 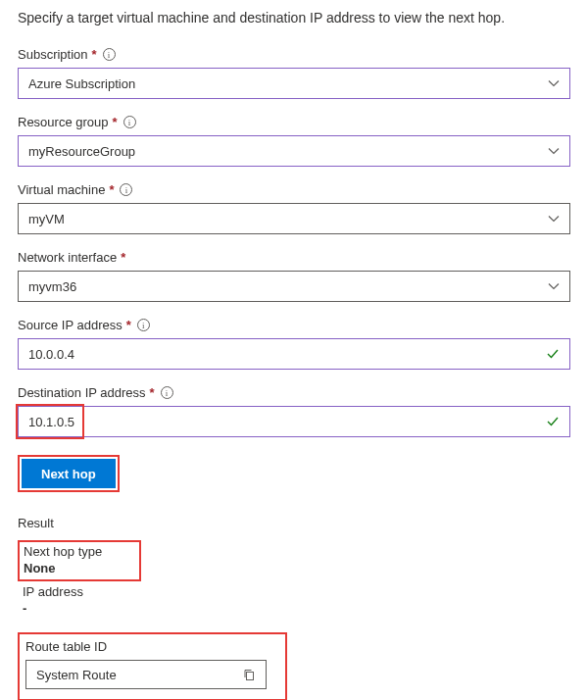 I want to click on copy-icon, so click(x=249, y=675).